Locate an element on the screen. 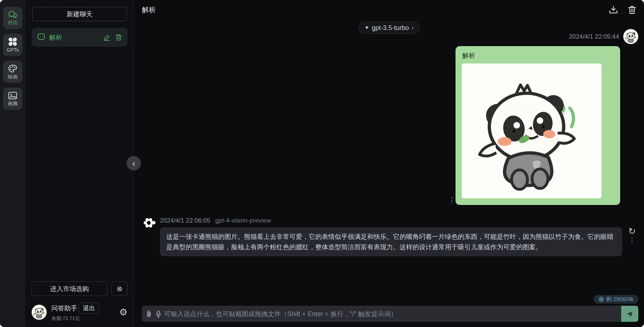 This screenshot has width=644, height=327. user-message-bubble: 解析 is located at coordinates (538, 125).